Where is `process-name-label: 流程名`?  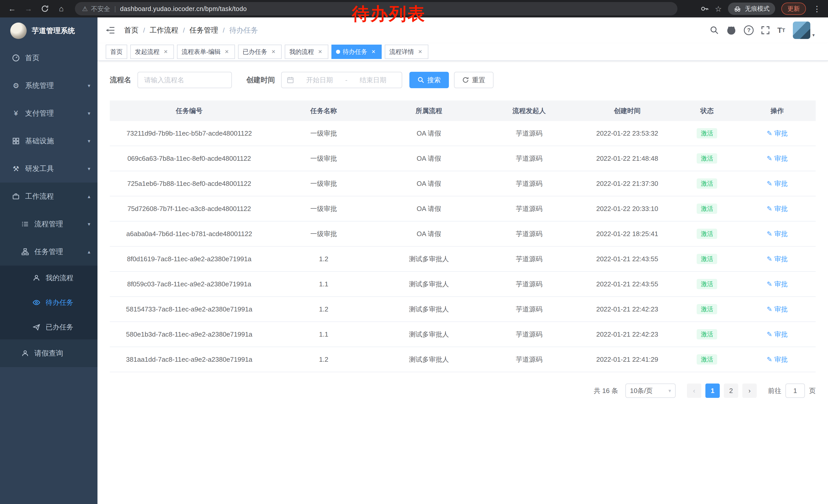
process-name-label: 流程名 is located at coordinates (121, 80).